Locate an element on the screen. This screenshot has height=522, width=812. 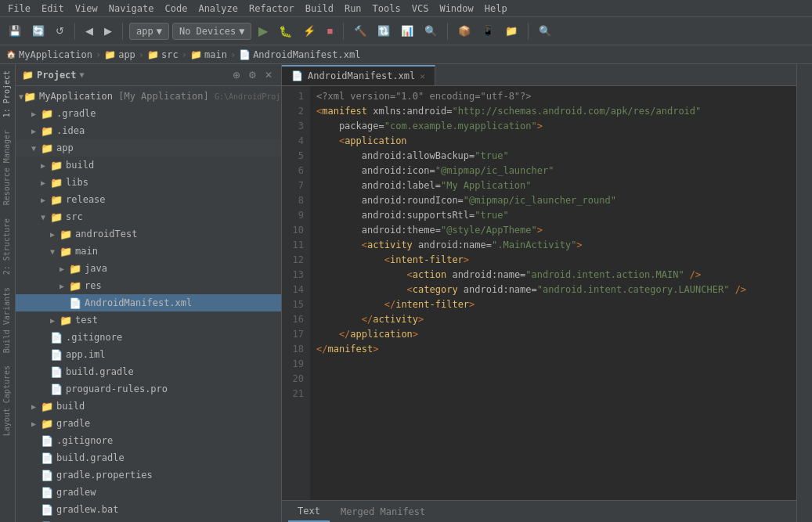
avd-manager-button: 📱 is located at coordinates (488, 31).